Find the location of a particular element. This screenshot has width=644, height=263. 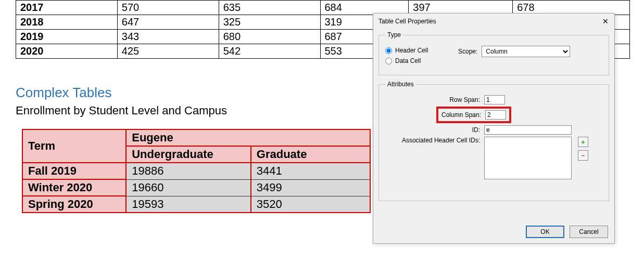

ok-button: OK is located at coordinates (545, 232).